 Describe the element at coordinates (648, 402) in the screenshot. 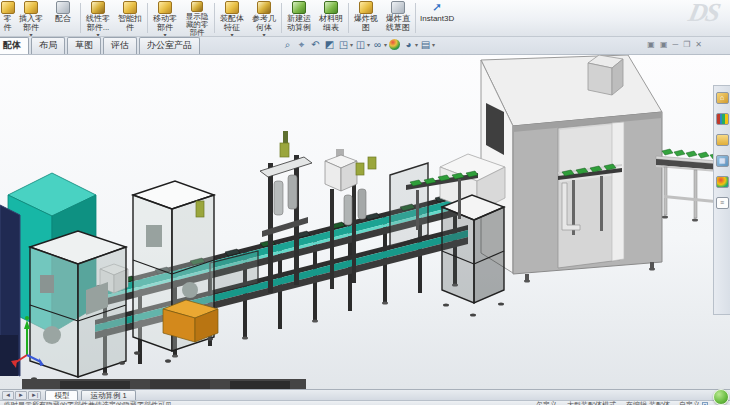

I see `status-editing: 在编辑 装配体` at that location.